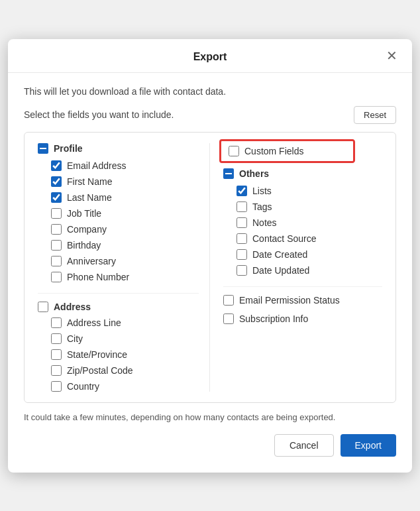 The width and height of the screenshot is (420, 511). Describe the element at coordinates (56, 370) in the screenshot. I see `checkbox-zip-postal` at that location.